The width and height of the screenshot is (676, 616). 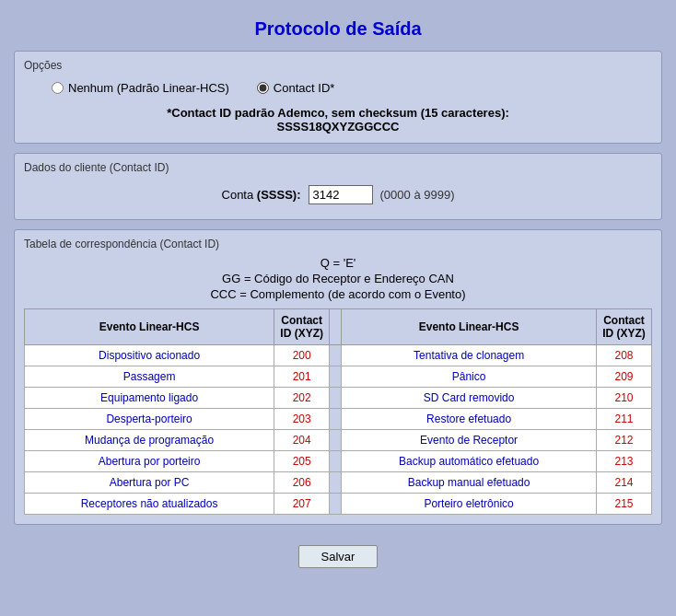 What do you see at coordinates (302, 378) in the screenshot?
I see `cid-left-1: 201` at bounding box center [302, 378].